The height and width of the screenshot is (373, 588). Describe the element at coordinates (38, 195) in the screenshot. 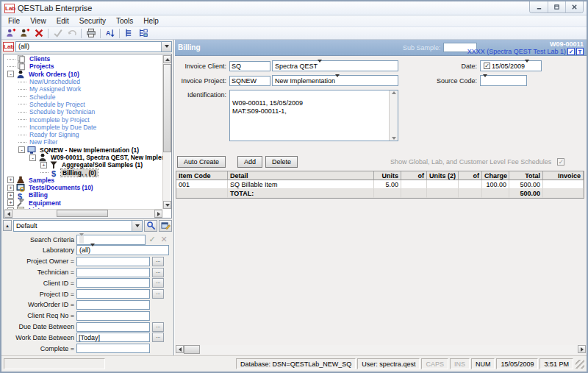

I see `tree-item-label: Billing` at that location.